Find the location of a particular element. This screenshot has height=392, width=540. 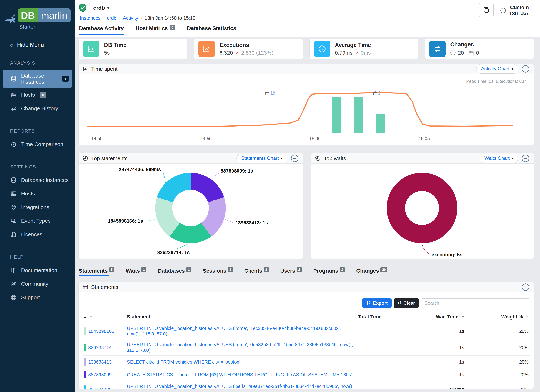

tab-waits: Waits 1 is located at coordinates (136, 272).